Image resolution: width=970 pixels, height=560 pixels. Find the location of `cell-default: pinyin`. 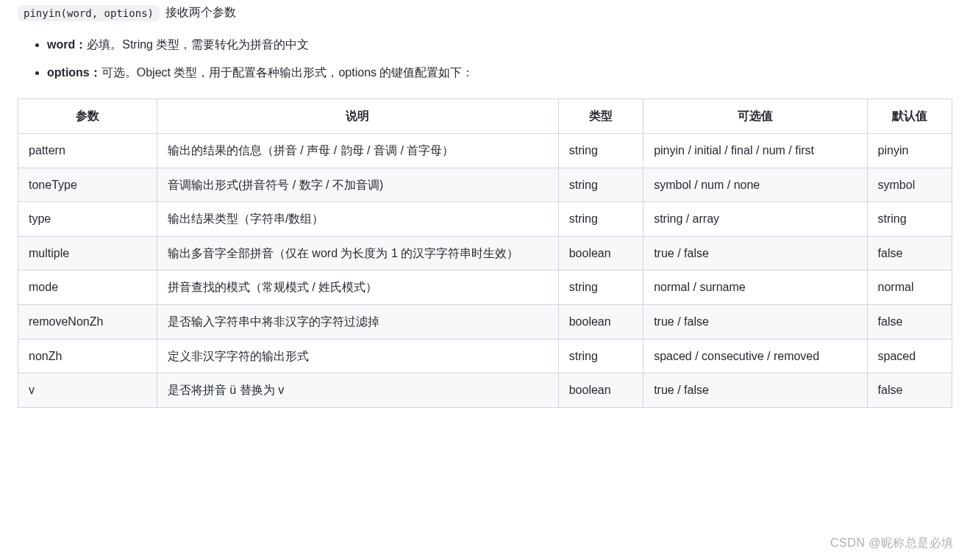

cell-default: pinyin is located at coordinates (909, 150).